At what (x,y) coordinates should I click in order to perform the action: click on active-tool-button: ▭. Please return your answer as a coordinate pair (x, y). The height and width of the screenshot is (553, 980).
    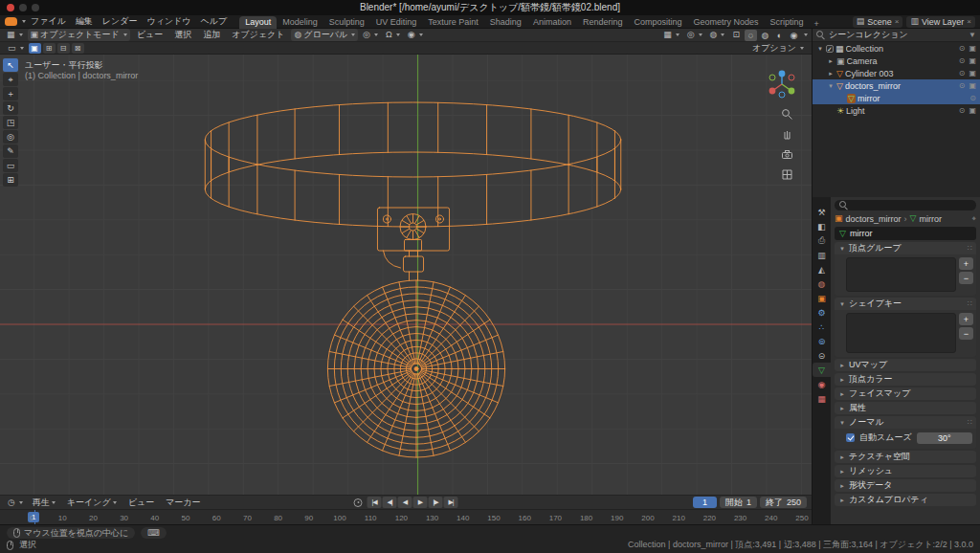
    Looking at the image, I should click on (15, 48).